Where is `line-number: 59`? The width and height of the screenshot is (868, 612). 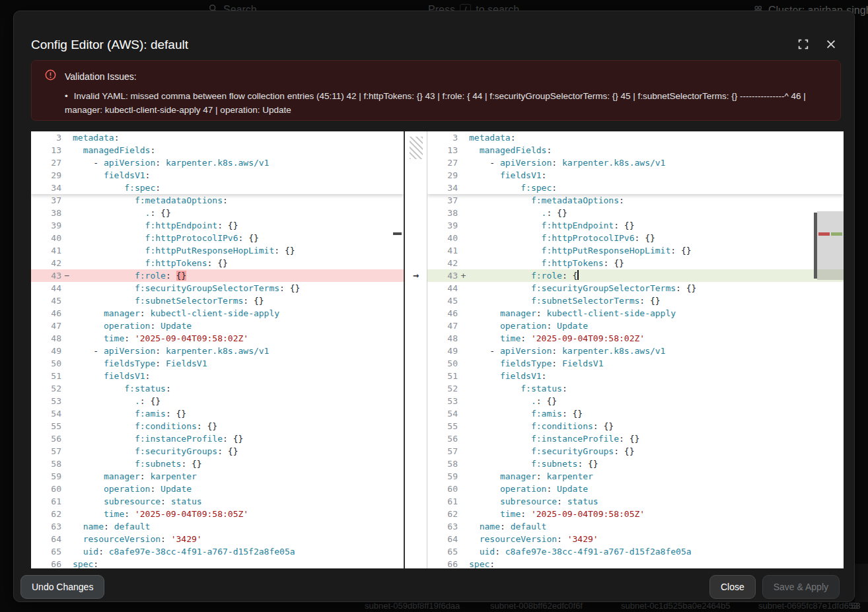
line-number: 59 is located at coordinates (46, 477).